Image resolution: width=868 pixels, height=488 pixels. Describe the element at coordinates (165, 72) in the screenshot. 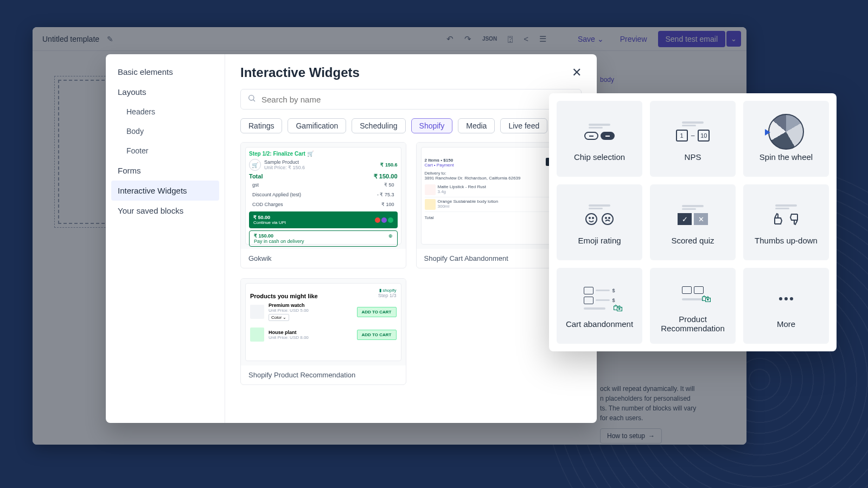

I see `sidebar-item-basic: Basic elements` at that location.